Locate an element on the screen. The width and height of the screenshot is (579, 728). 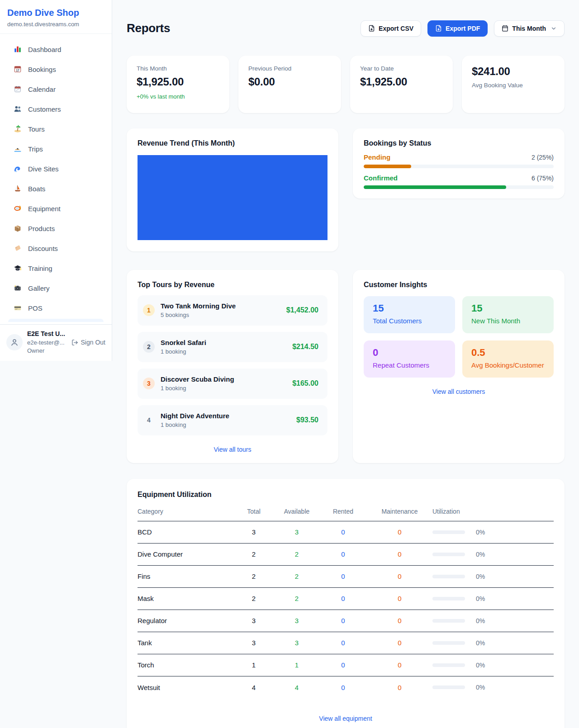
user-footer: E2E Test U... e2e-tester@... Owner Sign … is located at coordinates (56, 343).